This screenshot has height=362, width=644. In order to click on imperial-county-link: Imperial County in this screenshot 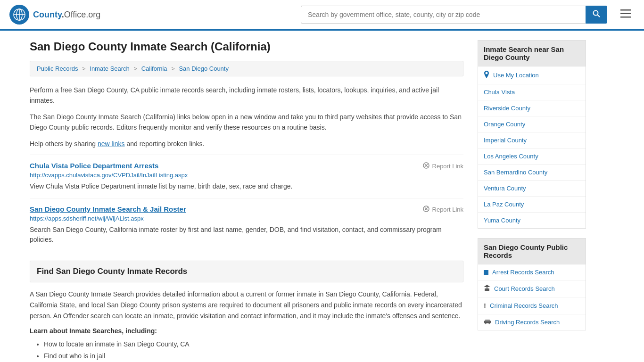, I will do `click(505, 140)`.